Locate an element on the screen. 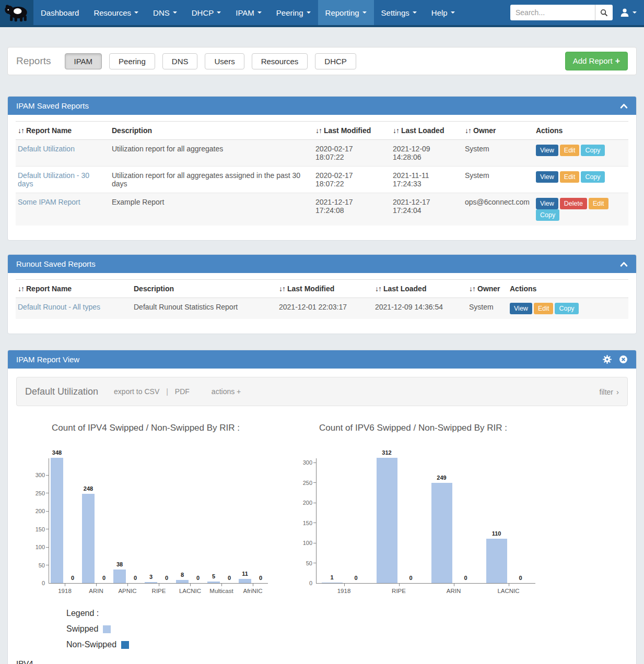  actions-menu: actions + is located at coordinates (226, 392).